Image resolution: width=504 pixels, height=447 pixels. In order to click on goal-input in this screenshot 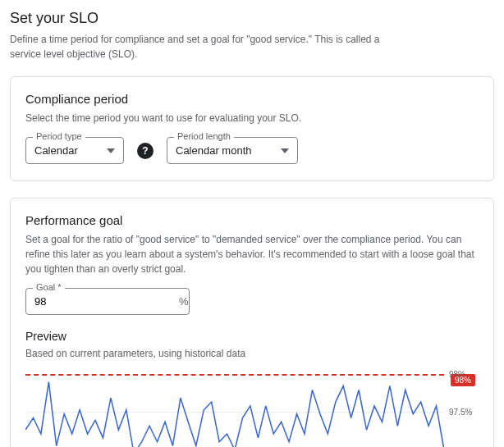, I will do `click(103, 302)`.